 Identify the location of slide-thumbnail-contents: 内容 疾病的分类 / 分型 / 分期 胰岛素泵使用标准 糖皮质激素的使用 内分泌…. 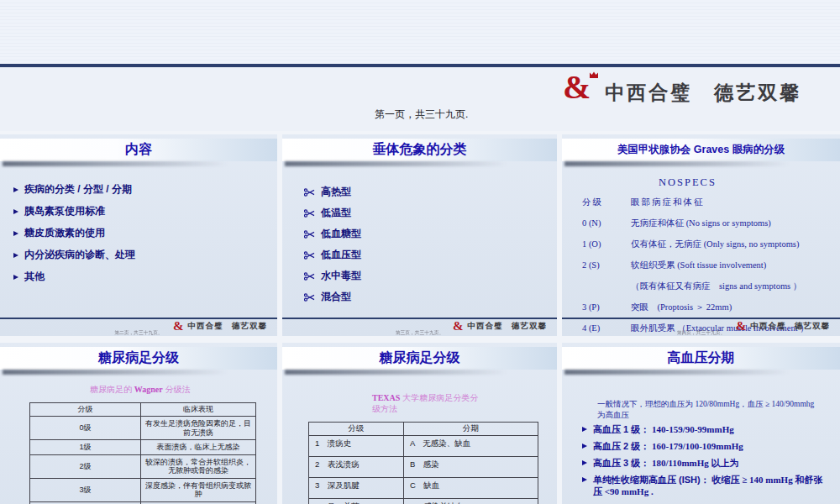
(139, 235).